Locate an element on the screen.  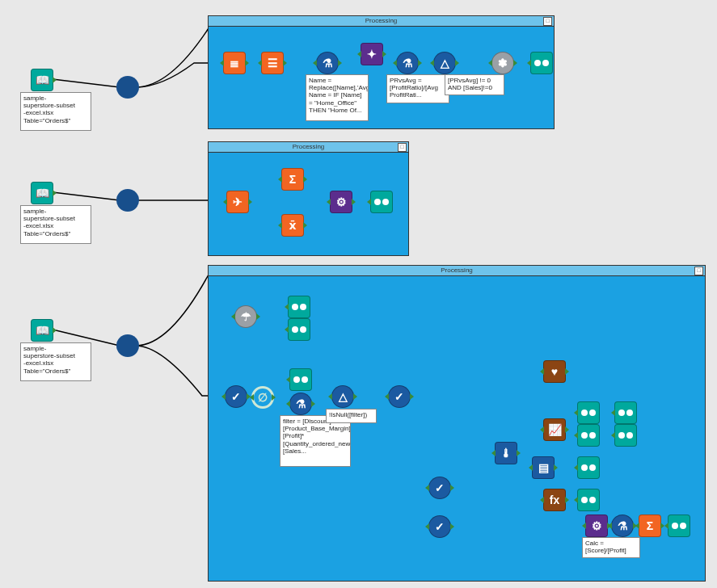
annotation-filter-cond: [PRvsAvg] != 0 AND [Sales]!=0 is located at coordinates (474, 85).